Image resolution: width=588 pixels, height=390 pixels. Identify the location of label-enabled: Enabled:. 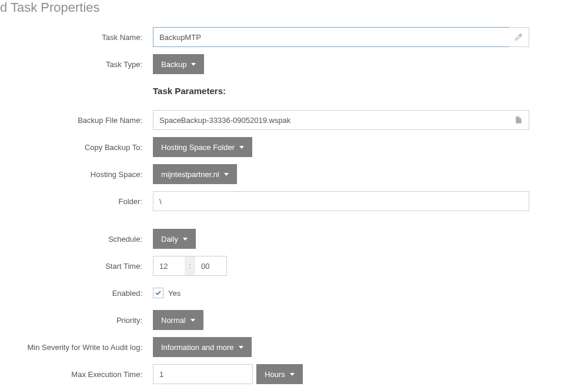
(76, 293).